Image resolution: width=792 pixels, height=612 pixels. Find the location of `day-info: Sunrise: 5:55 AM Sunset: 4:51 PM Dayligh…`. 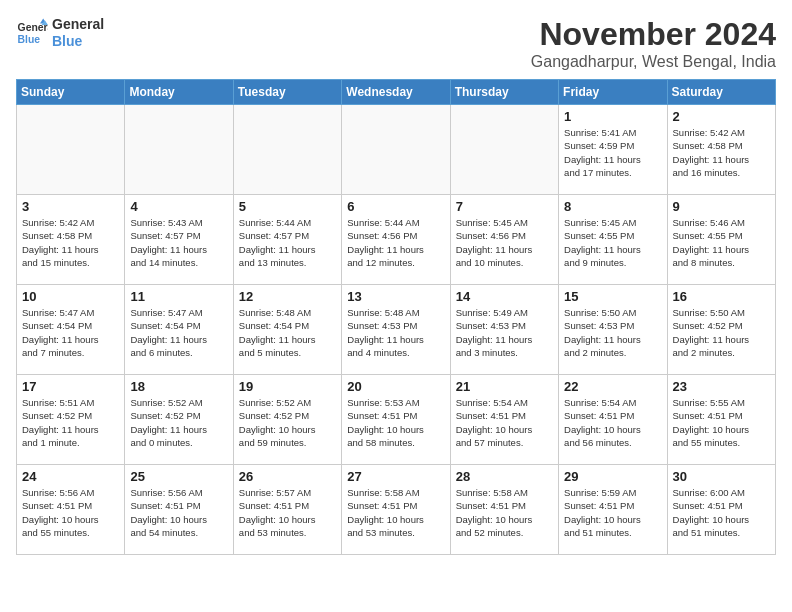

day-info: Sunrise: 5:55 AM Sunset: 4:51 PM Dayligh… is located at coordinates (722, 422).